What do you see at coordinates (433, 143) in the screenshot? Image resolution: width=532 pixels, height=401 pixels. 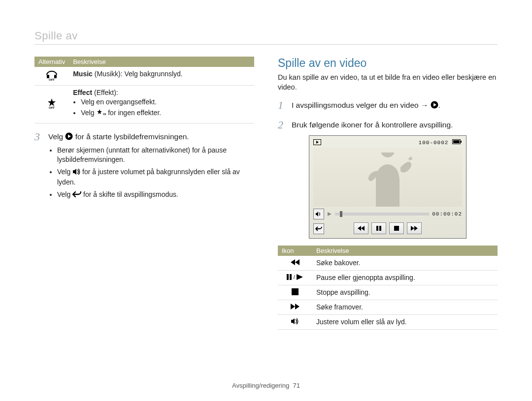 I see `file-counter: 100-0002` at bounding box center [433, 143].